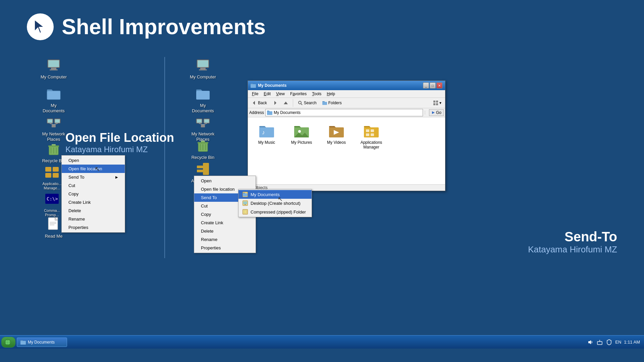  Describe the element at coordinates (346, 85) in the screenshot. I see `window-titlebar: My Documents _ □ ✕` at that location.